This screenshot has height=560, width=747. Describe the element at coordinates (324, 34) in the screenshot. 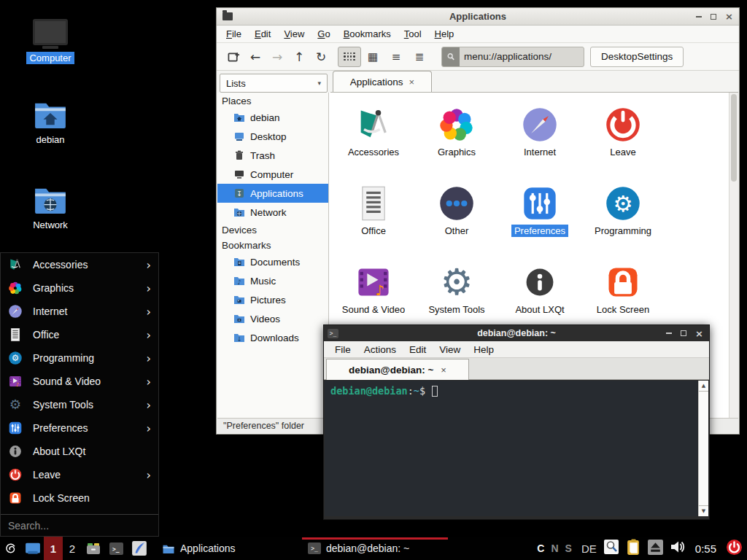

I see `menu-go: Go` at that location.